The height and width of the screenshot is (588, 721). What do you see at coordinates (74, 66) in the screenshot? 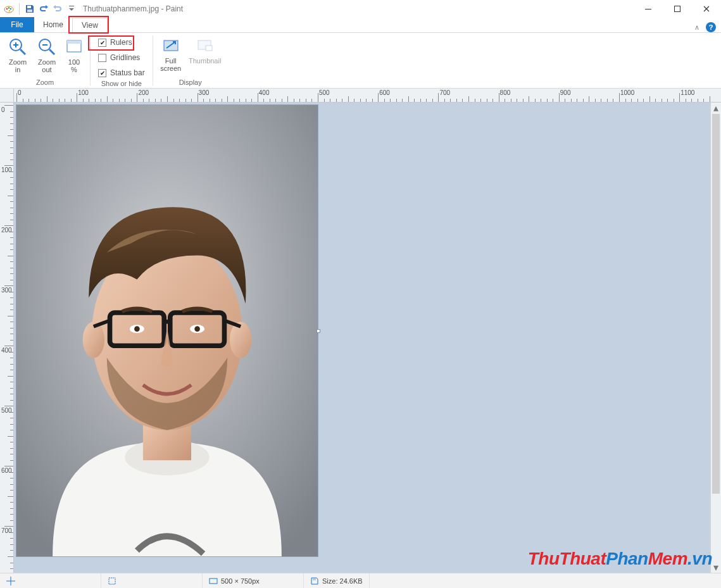
I see `zoom-100-label: 100 %` at bounding box center [74, 66].